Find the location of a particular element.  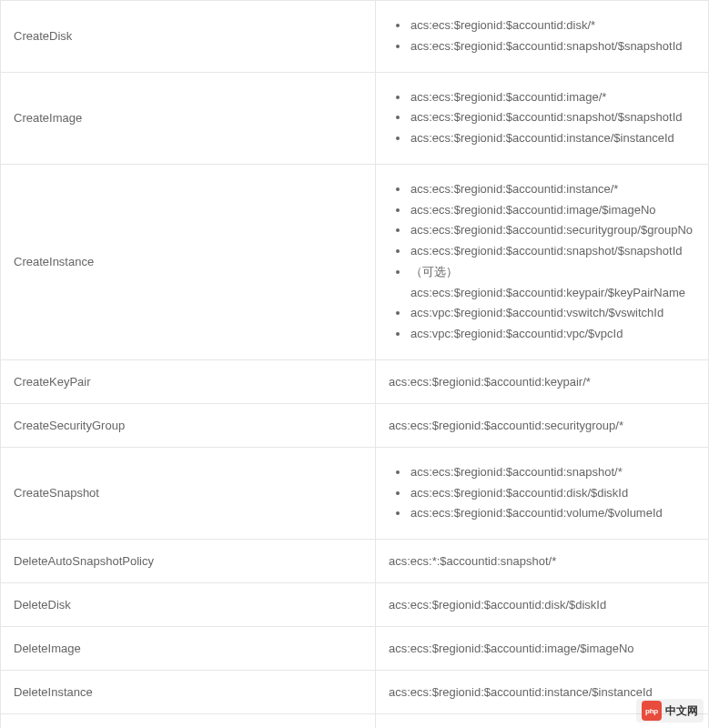

resource-item: acs:ecs:$regionid:$accountid:instance/* is located at coordinates (542, 189).